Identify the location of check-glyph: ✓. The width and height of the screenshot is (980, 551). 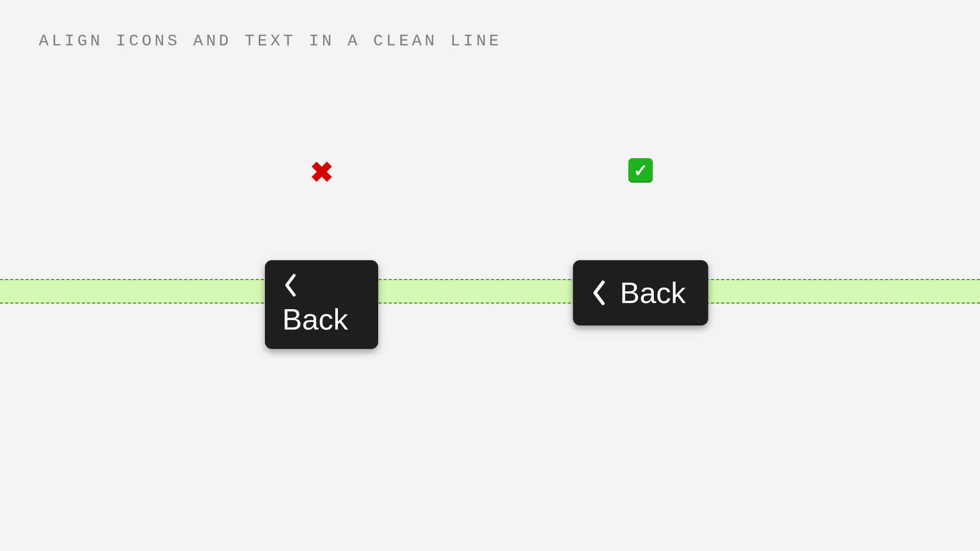
(641, 170).